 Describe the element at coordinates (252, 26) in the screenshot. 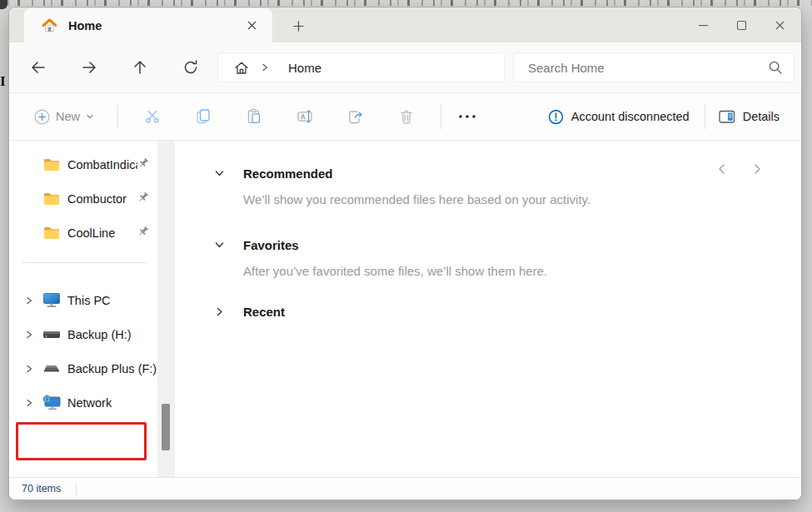

I see `tab-close-button` at that location.